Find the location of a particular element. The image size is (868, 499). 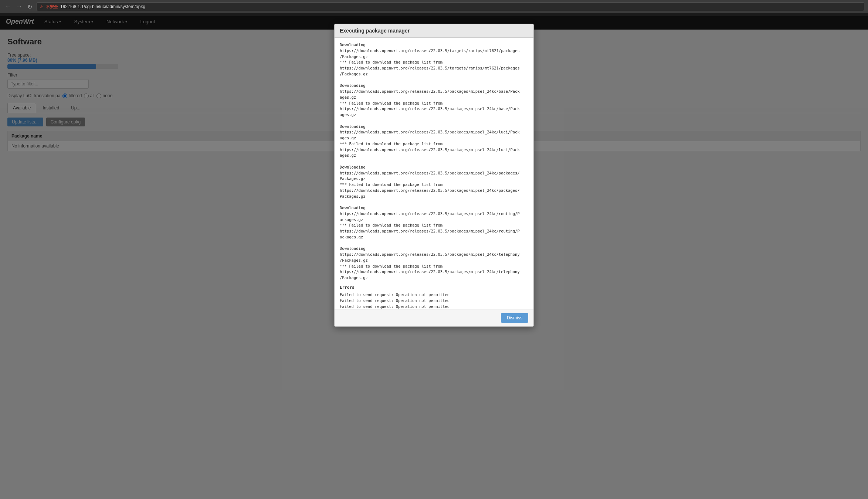

nav-controls: ← → ↻ is located at coordinates (18, 7).